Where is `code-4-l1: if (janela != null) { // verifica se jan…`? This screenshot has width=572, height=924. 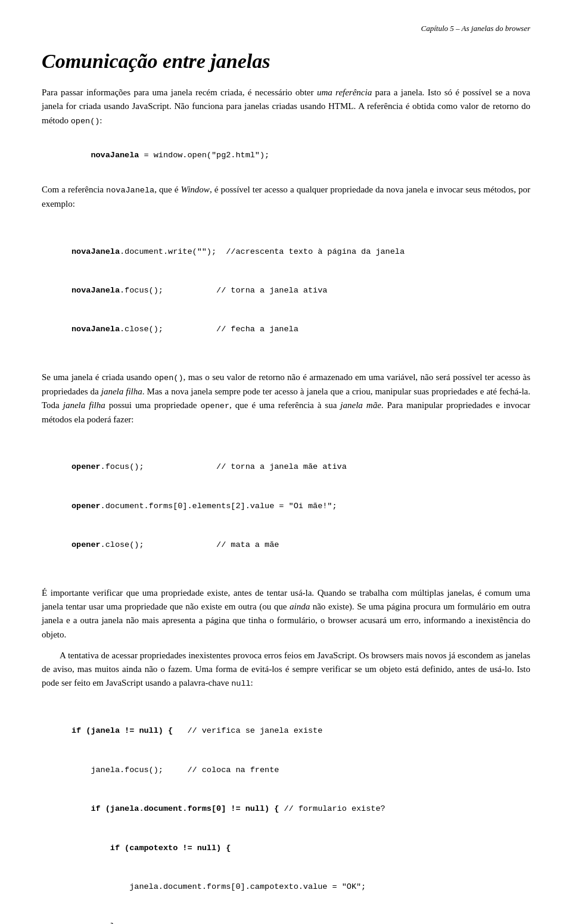
code-4-l1: if (janela != null) { // verifica se jan… is located at coordinates (301, 731).